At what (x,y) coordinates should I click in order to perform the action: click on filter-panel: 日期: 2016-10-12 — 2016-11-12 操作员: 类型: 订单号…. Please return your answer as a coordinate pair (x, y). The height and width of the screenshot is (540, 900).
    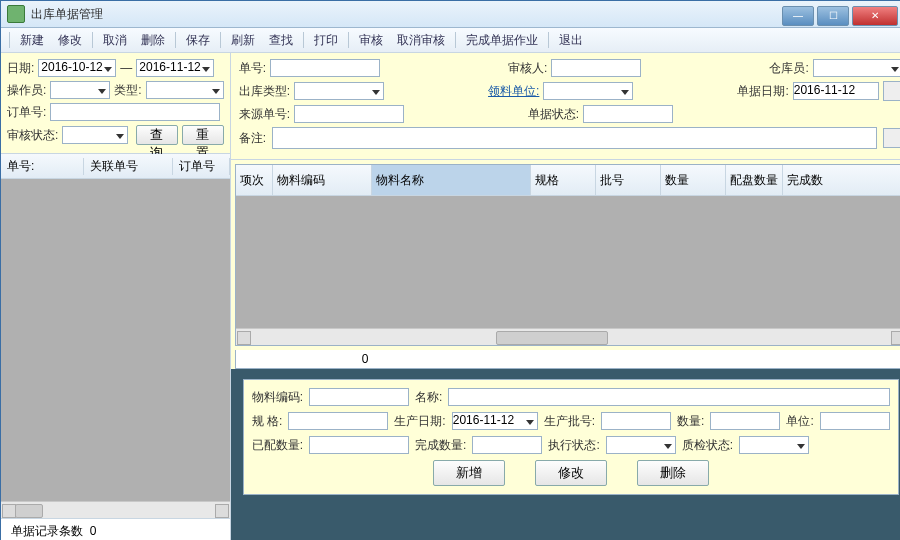
    Looking at the image, I should click on (116, 104).